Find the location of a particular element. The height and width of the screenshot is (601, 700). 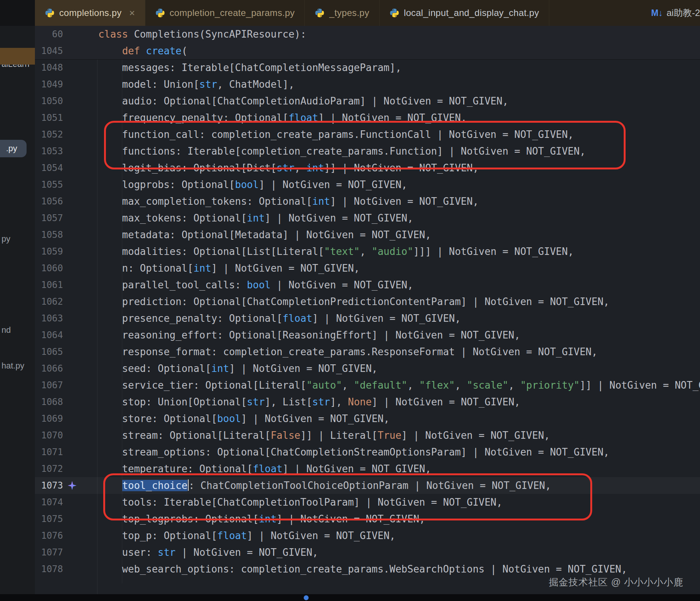

code-line-1061: 1061 parallel_tool_calls: bool | NotGive… is located at coordinates (367, 285).